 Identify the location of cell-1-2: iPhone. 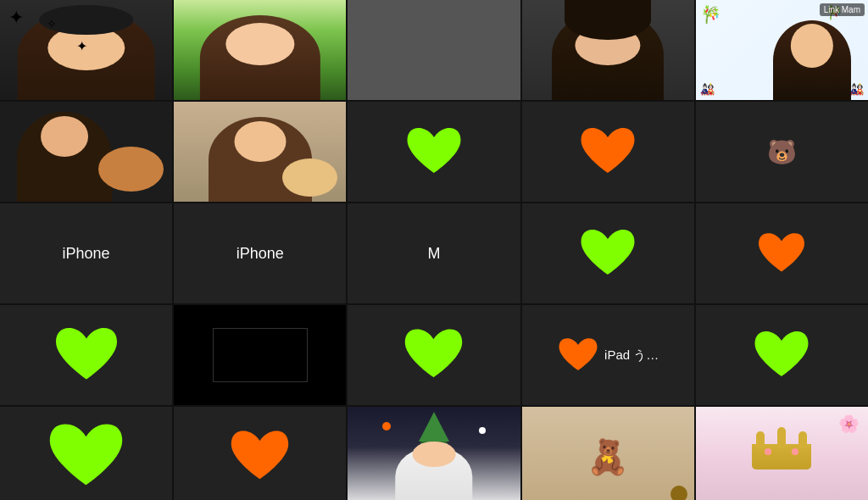
(259, 253).